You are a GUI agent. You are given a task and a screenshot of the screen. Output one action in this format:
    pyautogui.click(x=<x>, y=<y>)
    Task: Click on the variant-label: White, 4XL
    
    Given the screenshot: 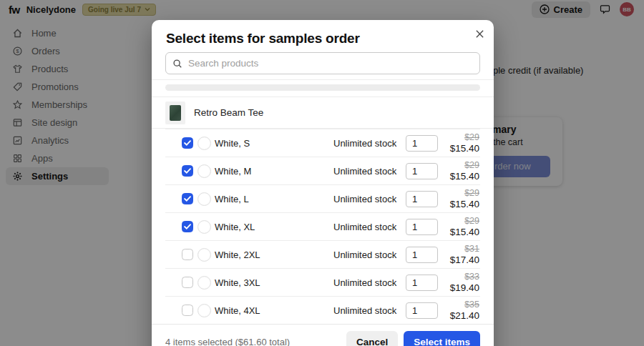 What is the action you would take?
    pyautogui.click(x=238, y=310)
    